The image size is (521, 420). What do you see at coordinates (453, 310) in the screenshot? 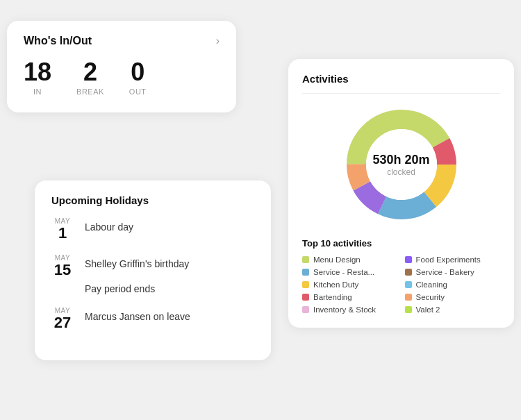
I see `legend-item: Valet 2` at bounding box center [453, 310].